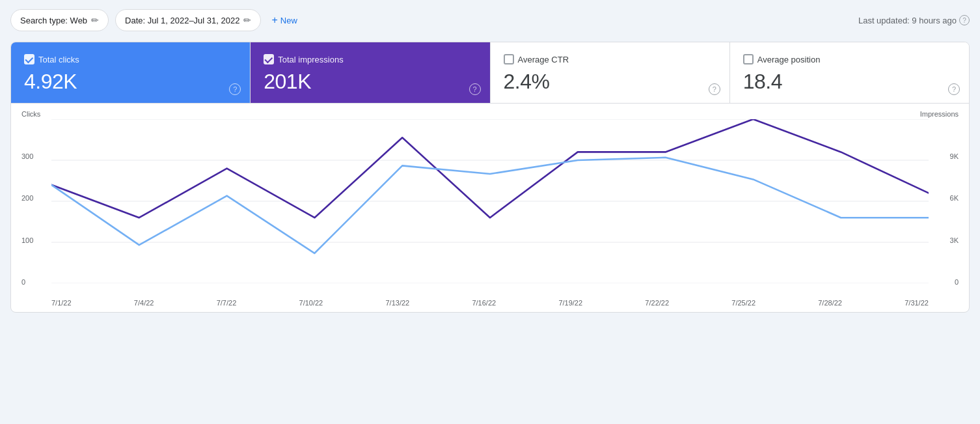  What do you see at coordinates (850, 82) in the screenshot?
I see `position-value: 18.4` at bounding box center [850, 82].